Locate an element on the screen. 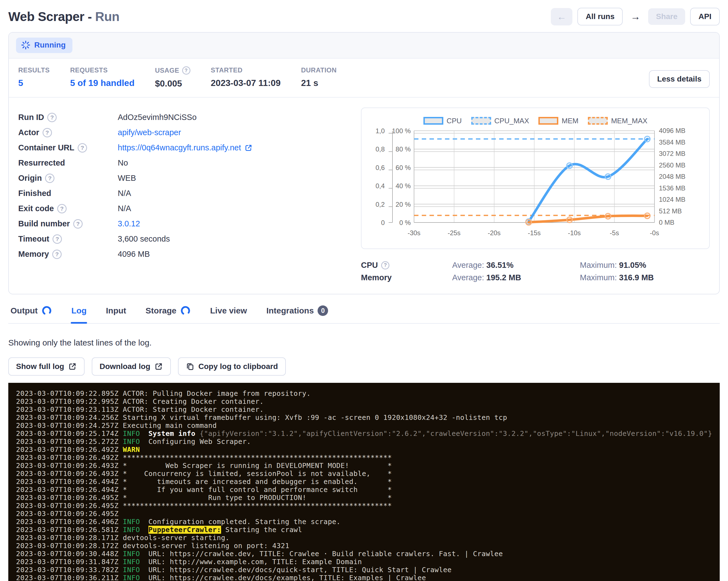 The width and height of the screenshot is (728, 581). svg-text: -10s is located at coordinates (575, 233).